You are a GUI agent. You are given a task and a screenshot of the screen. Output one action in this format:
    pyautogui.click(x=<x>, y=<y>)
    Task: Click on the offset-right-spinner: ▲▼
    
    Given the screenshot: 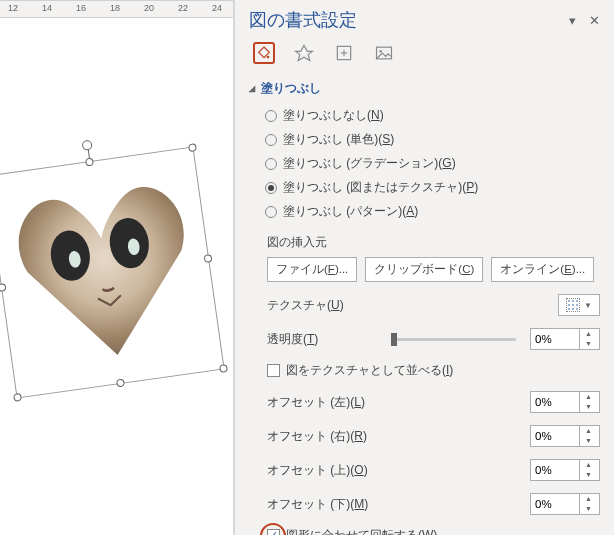 What is the action you would take?
    pyautogui.click(x=565, y=436)
    